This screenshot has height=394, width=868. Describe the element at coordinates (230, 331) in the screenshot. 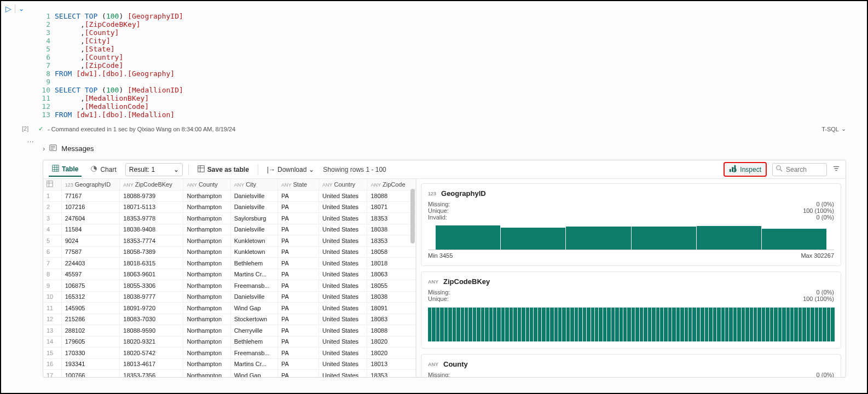

I see `table-row: 1328810218088-9590NorthamptonCherryville…` at that location.